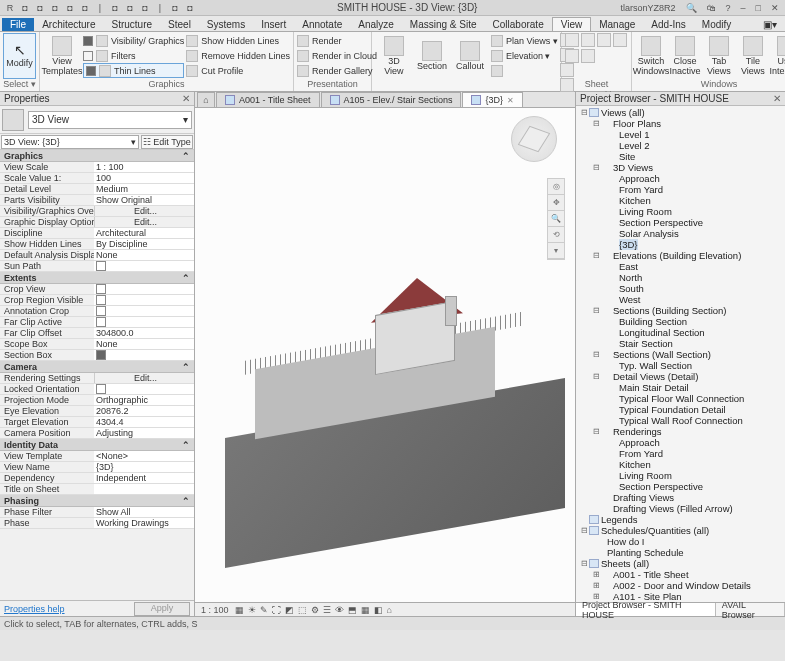  I want to click on view-control-icon: ▦, so click(240, 610).